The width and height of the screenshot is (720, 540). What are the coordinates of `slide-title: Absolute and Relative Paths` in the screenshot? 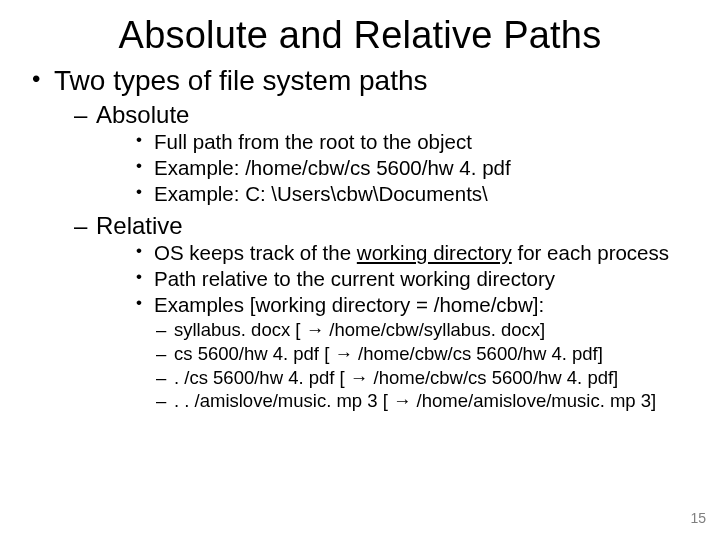 It's located at (360, 36).